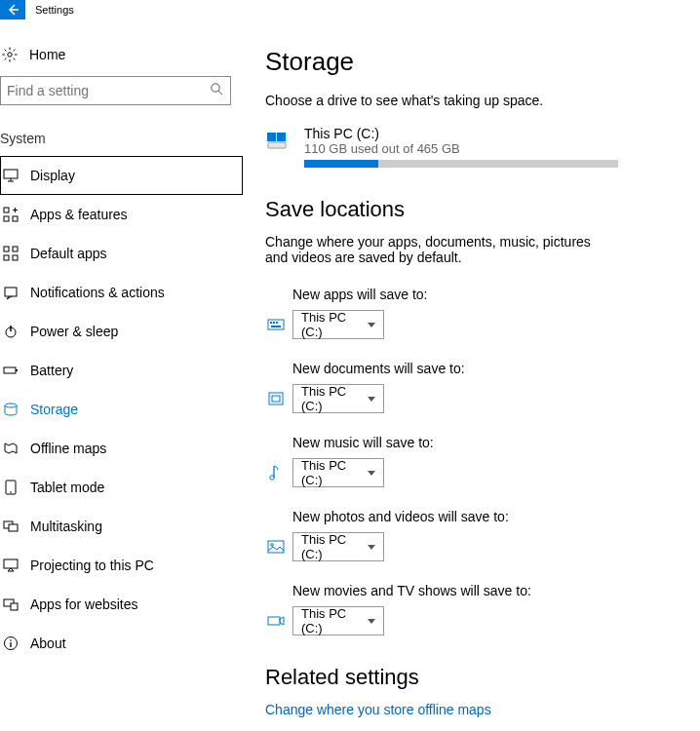 This screenshot has height=731, width=700. Describe the element at coordinates (486, 517) in the screenshot. I see `save-label-photos: New photos and videos will save to:` at that location.